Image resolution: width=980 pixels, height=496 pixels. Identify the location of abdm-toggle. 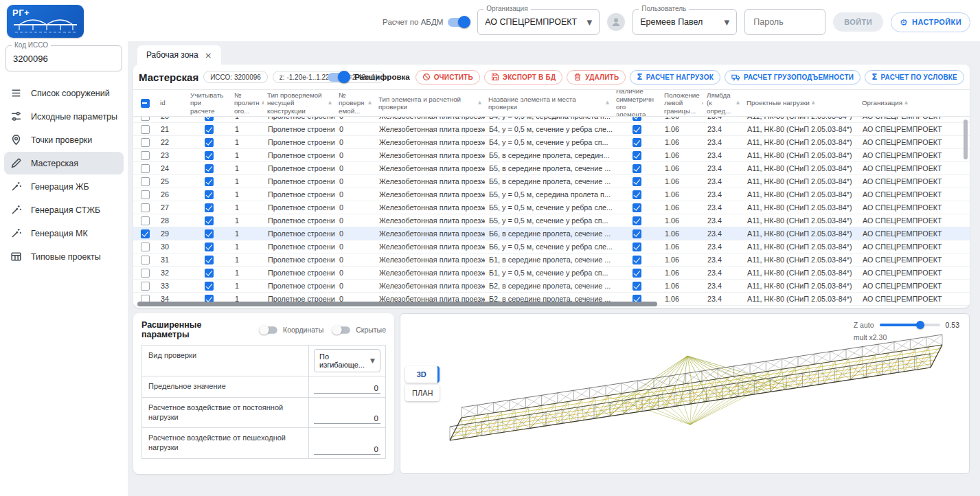
(459, 22).